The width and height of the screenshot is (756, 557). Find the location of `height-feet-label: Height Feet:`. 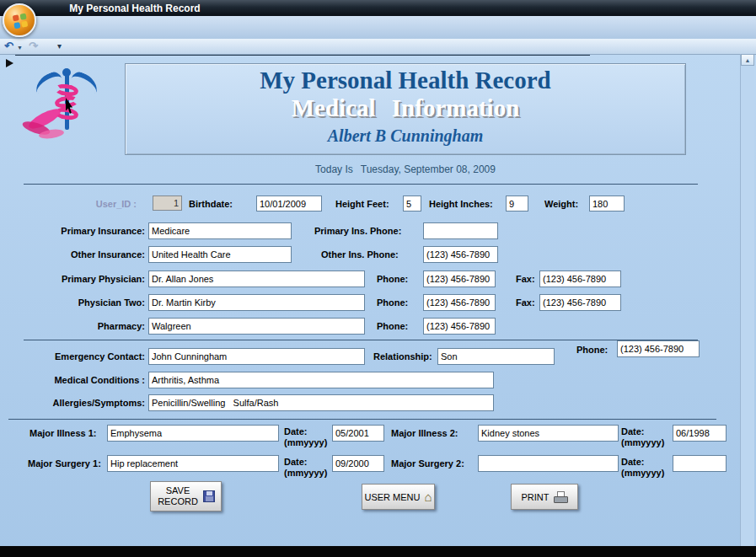

height-feet-label: Height Feet: is located at coordinates (362, 204).